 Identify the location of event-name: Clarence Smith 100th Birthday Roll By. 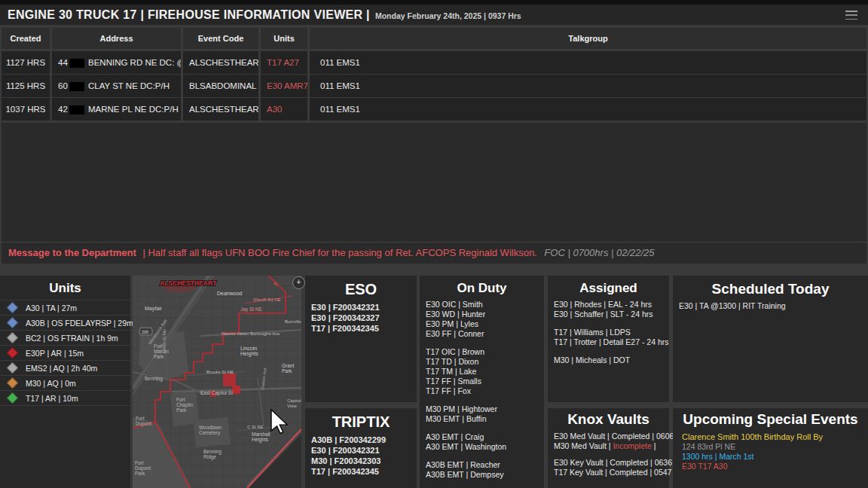
(770, 437).